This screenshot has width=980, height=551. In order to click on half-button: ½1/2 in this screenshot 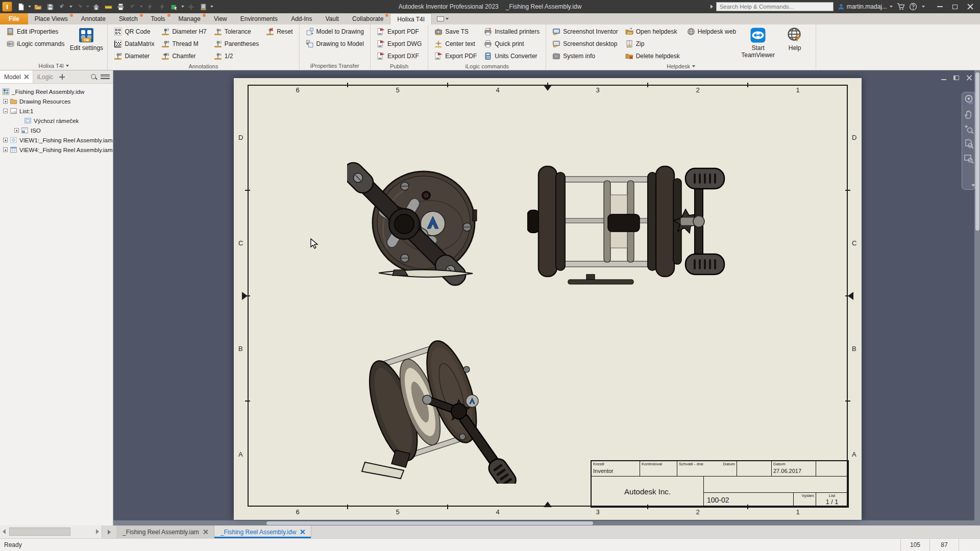, I will do `click(236, 56)`.